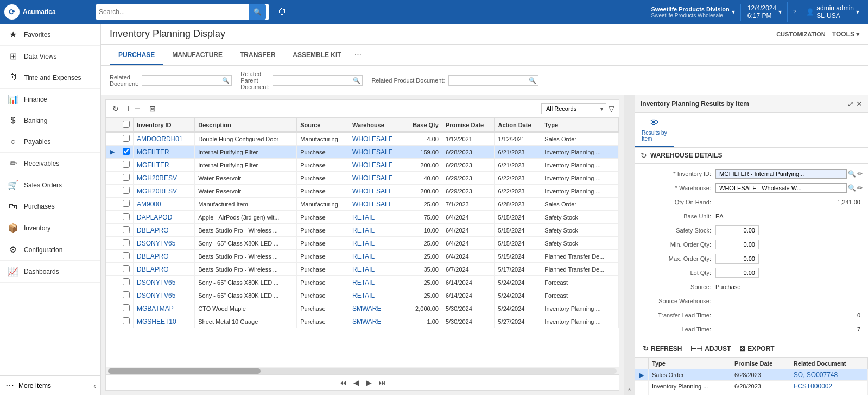 This screenshot has width=868, height=395. What do you see at coordinates (116, 109) in the screenshot?
I see `refresh-grid-button: ↻` at bounding box center [116, 109].